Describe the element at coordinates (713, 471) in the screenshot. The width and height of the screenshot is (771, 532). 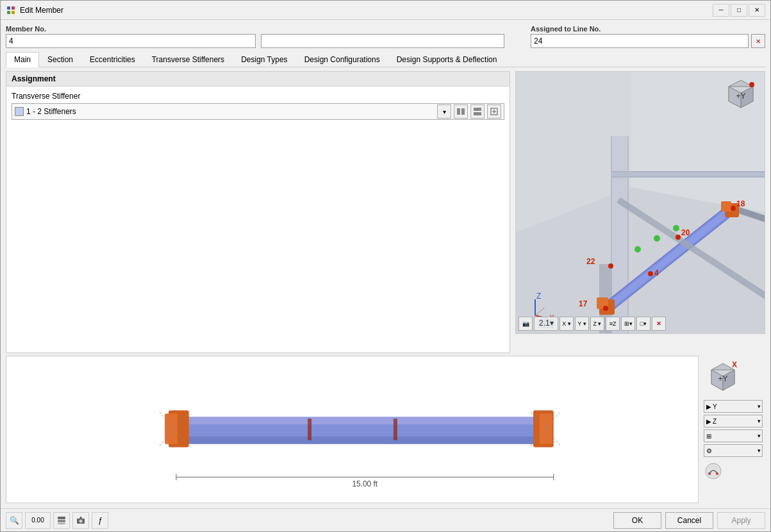
I see `bottom-view-icon` at that location.